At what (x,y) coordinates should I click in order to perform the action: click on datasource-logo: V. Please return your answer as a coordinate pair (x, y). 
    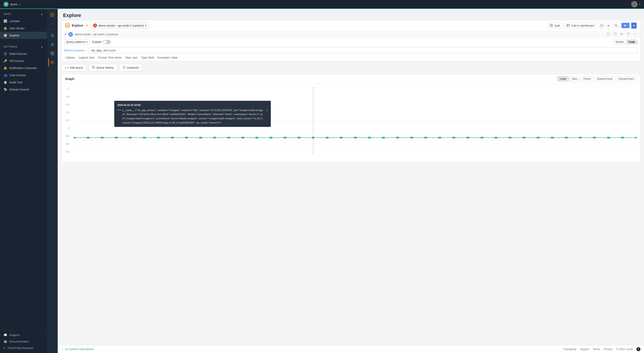
    Looking at the image, I should click on (95, 25).